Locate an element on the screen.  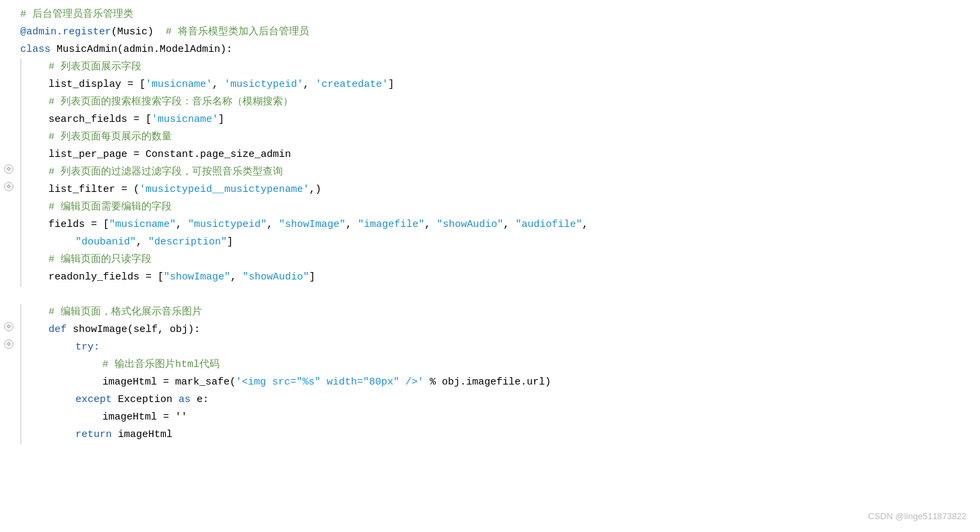
token: e: is located at coordinates (199, 400).